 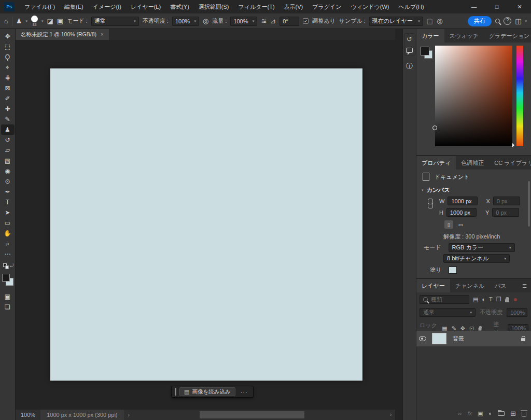 What do you see at coordinates (444, 300) in the screenshot?
I see `layer-filter-input: 種類` at bounding box center [444, 300].